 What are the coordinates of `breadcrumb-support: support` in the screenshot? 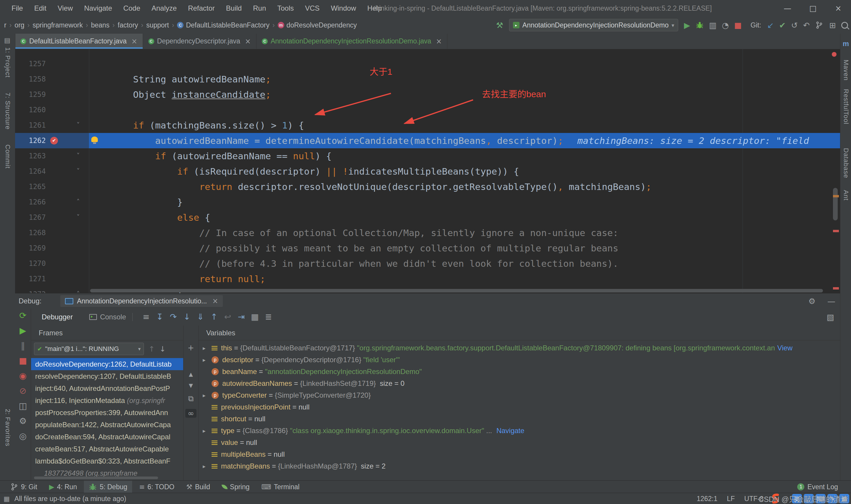 It's located at (158, 25).